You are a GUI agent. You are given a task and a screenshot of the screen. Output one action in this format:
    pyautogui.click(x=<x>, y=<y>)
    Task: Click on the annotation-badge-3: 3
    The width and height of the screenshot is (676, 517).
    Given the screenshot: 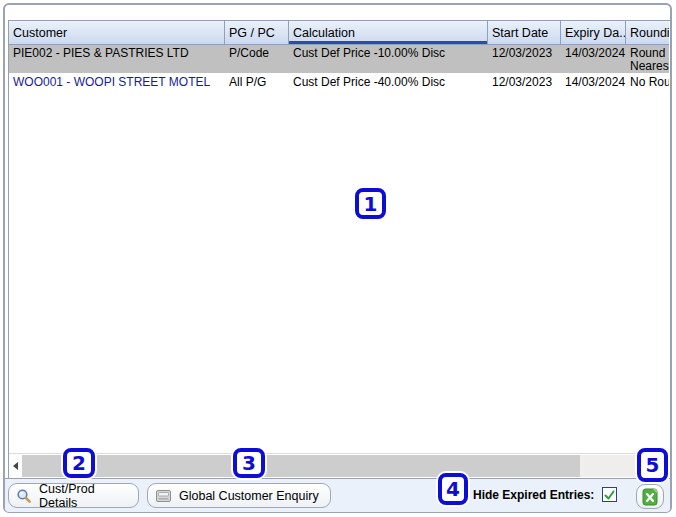 What is the action you would take?
    pyautogui.click(x=249, y=463)
    